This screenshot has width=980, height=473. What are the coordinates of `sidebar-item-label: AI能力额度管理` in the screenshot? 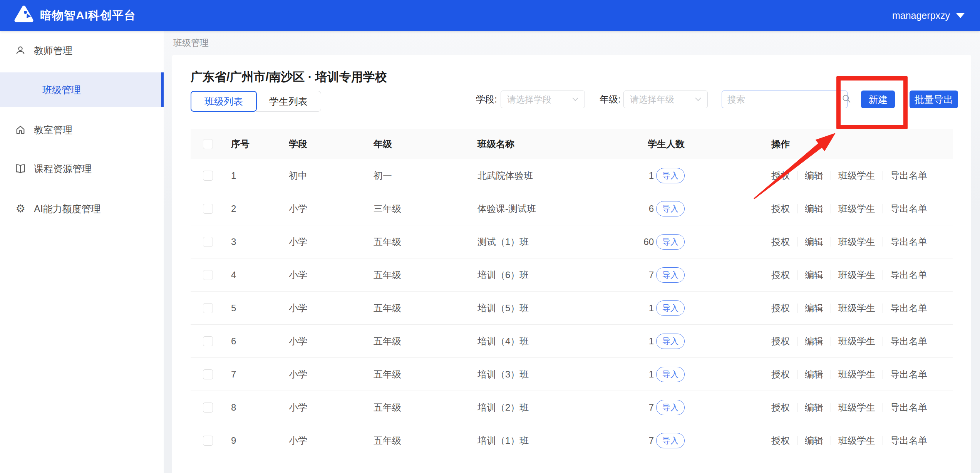 It's located at (67, 209).